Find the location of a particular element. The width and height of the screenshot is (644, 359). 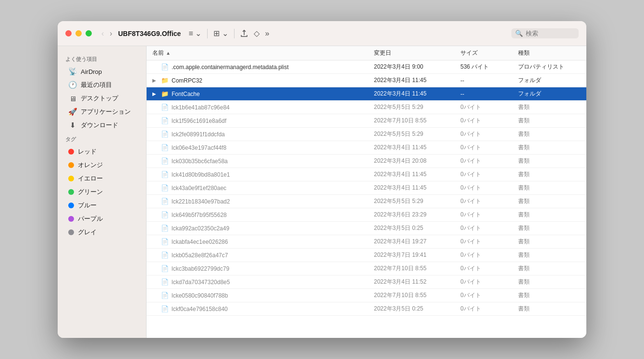

fullscreen-button is located at coordinates (88, 34).